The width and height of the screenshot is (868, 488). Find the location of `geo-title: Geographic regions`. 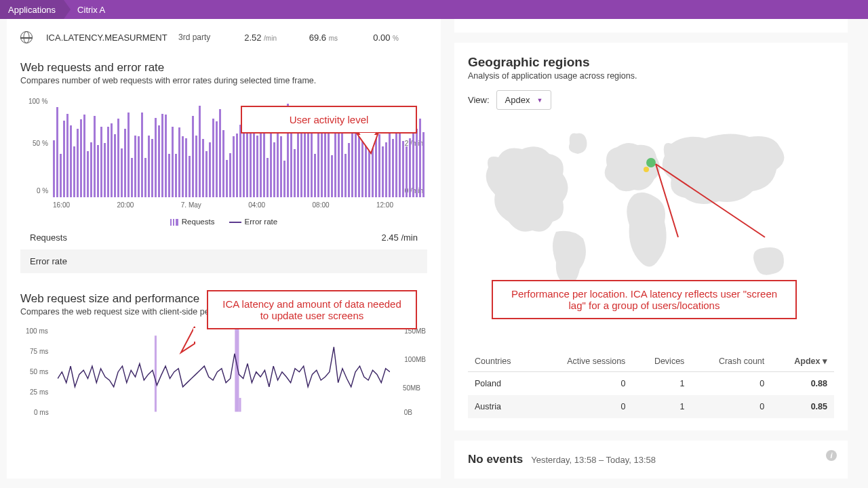

geo-title: Geographic regions is located at coordinates (651, 62).